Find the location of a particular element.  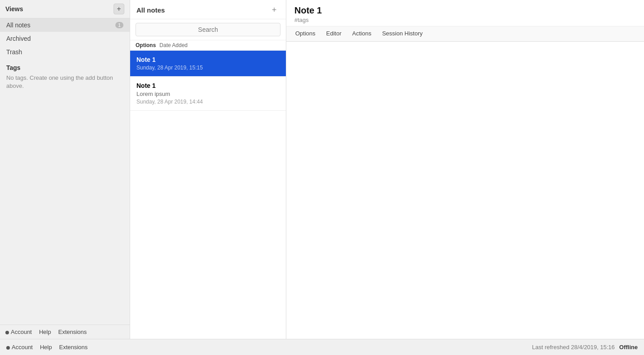

account-dot-icon-bottom is located at coordinates (8, 348).